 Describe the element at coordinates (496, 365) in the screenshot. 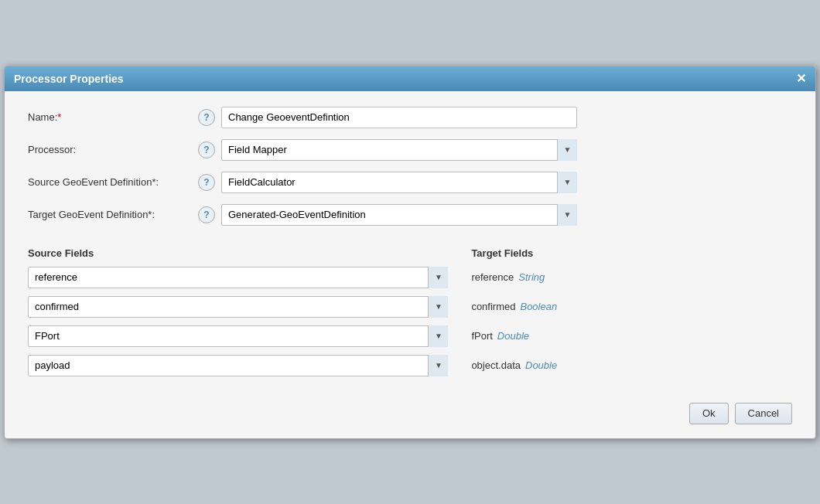

I see `target-field-name-3: object.data` at that location.